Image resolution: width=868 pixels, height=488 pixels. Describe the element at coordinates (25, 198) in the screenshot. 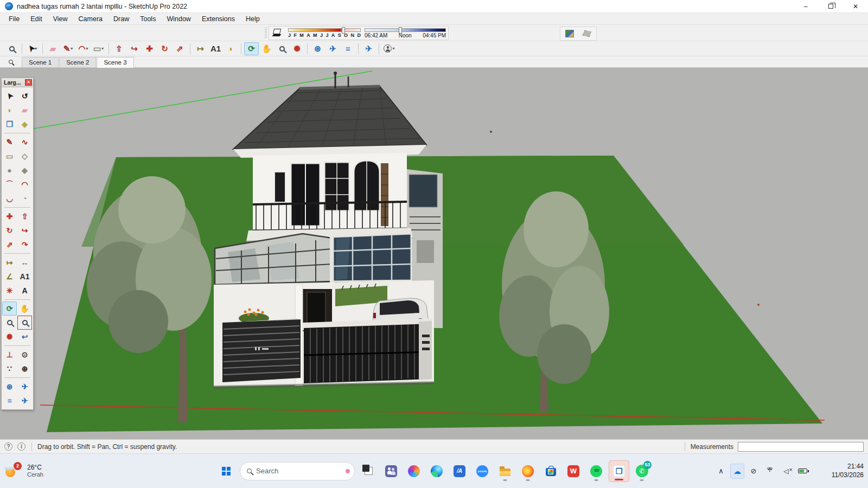

I see `pie-tool: ◔` at that location.